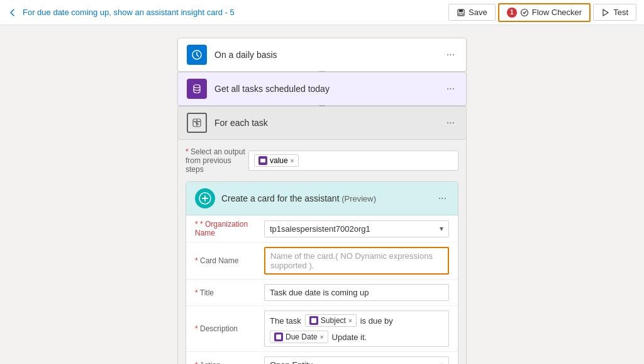  What do you see at coordinates (357, 261) in the screenshot?
I see `card-name-placeholder: Name of the card.( NO Dynamic expression…` at bounding box center [357, 261].